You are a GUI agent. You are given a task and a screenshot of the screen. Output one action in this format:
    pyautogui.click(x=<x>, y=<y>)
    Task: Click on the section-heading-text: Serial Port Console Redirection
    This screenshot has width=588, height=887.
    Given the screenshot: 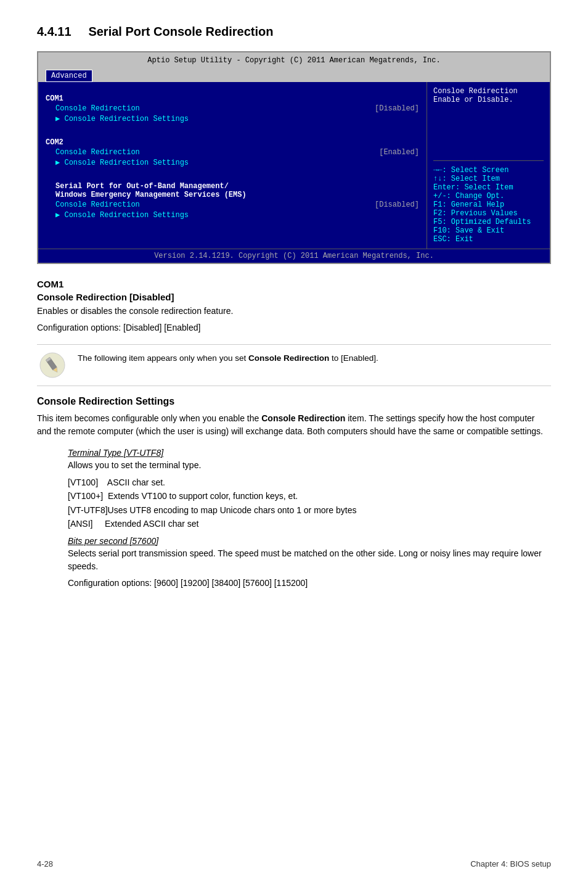 What is the action you would take?
    pyautogui.click(x=181, y=31)
    